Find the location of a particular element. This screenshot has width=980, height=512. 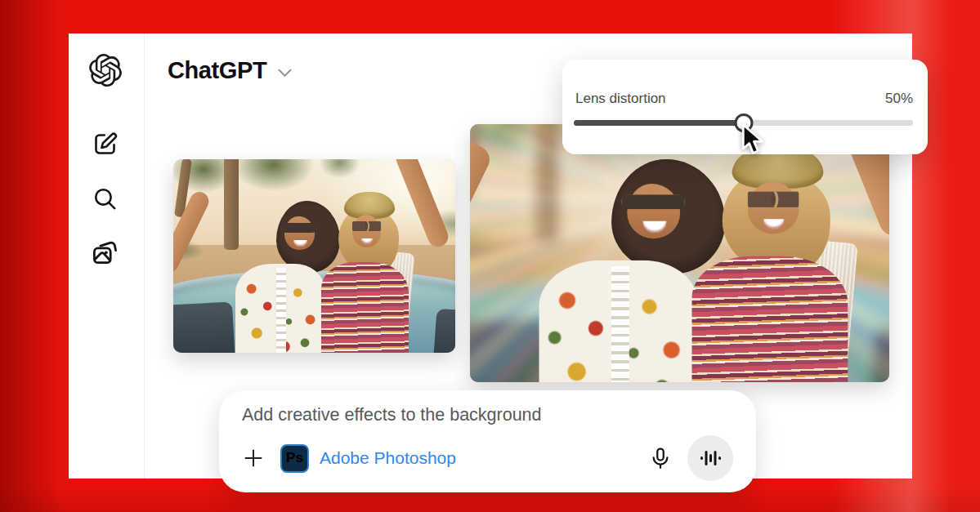

photo-scene is located at coordinates (314, 256).